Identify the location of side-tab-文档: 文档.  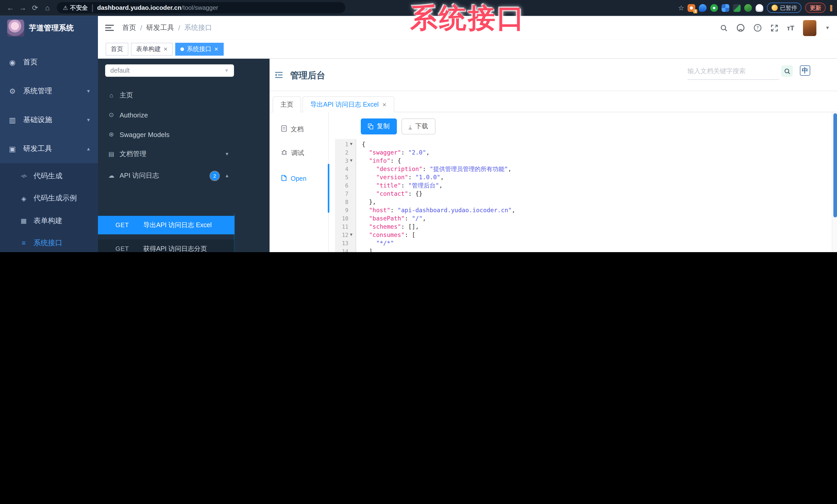
(299, 129).